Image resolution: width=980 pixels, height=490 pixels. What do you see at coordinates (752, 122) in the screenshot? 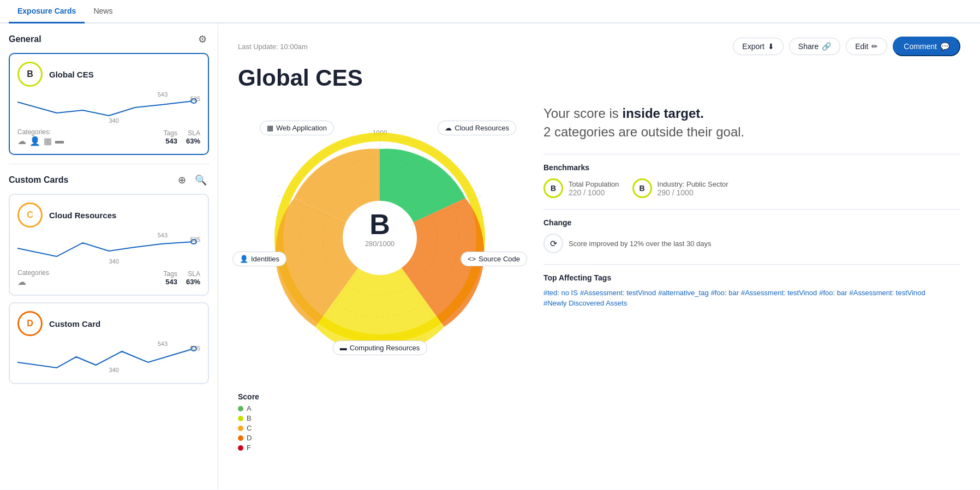
I see `score-summary: Your score is inside target. 2 categorie…` at bounding box center [752, 122].